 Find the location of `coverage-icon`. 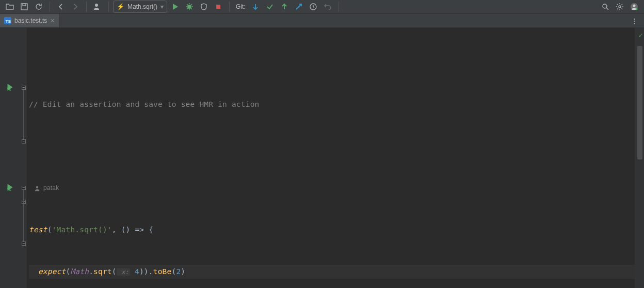

coverage-icon is located at coordinates (204, 7).